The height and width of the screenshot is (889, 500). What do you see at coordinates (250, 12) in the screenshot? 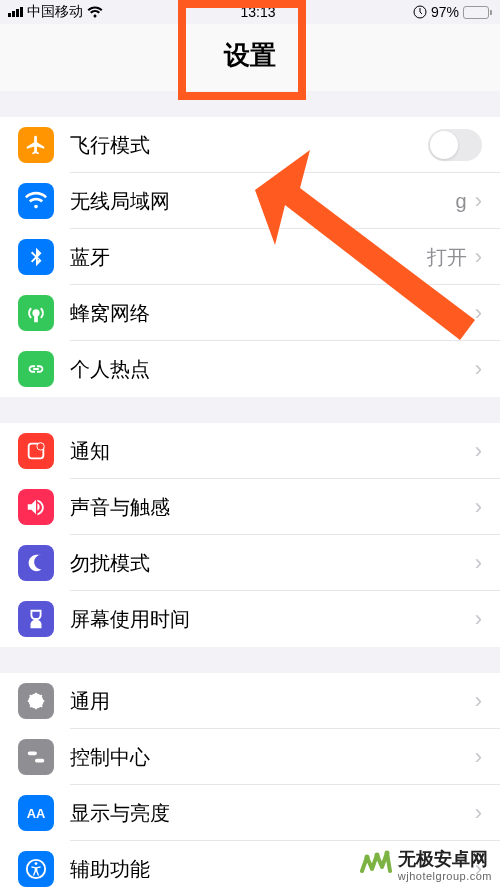
I see `status-bar: 中国移动 13:13 97%` at bounding box center [250, 12].